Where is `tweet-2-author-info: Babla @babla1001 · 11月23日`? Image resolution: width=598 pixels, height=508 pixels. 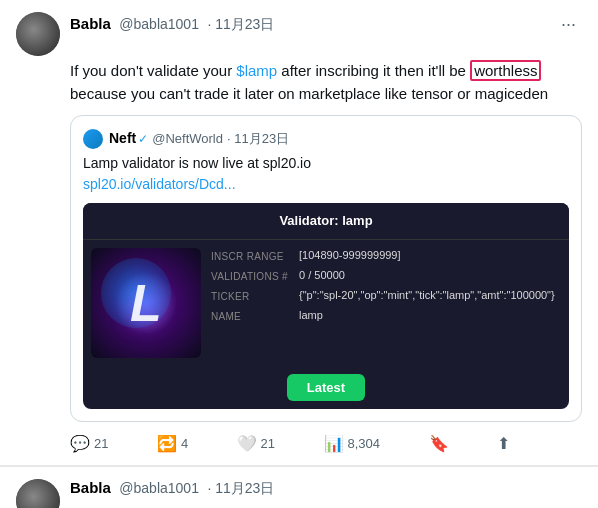 tweet-2-author-info: Babla @babla1001 · 11月23日 is located at coordinates (172, 488).